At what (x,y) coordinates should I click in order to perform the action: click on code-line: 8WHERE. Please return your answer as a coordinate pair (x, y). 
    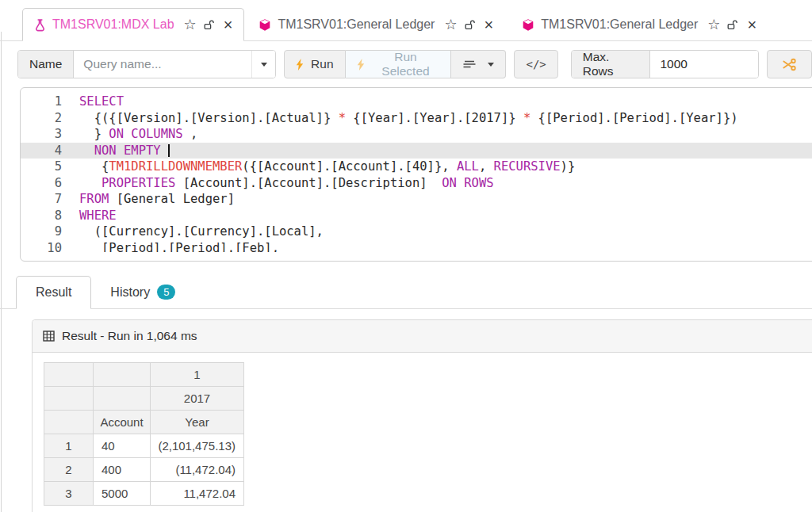
    Looking at the image, I should click on (416, 216).